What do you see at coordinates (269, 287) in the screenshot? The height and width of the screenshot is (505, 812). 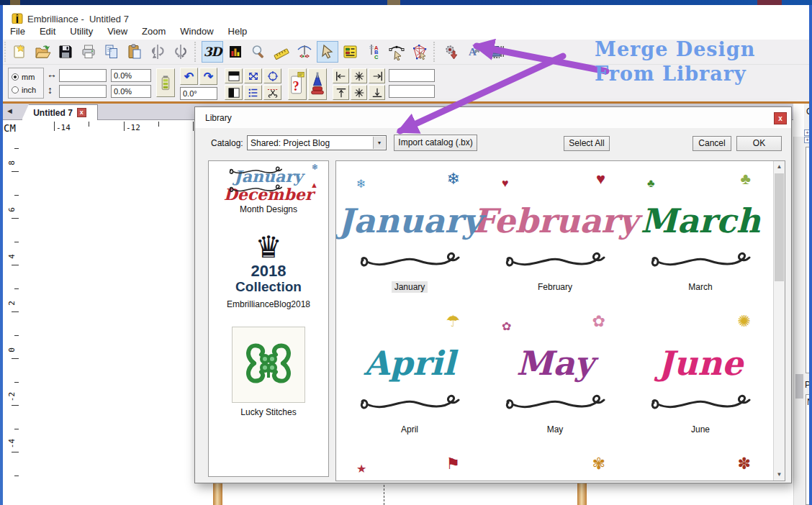 I see `thumb-collection: Collection` at bounding box center [269, 287].